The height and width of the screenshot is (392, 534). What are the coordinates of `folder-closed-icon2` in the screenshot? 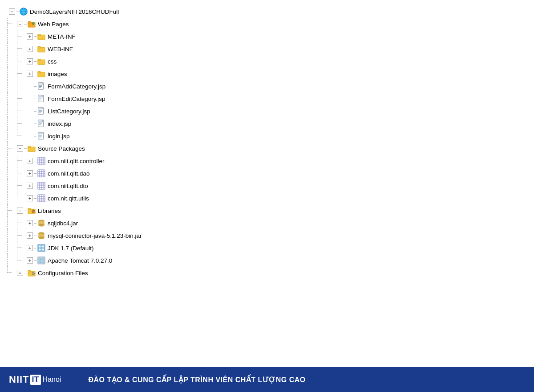 It's located at (41, 49).